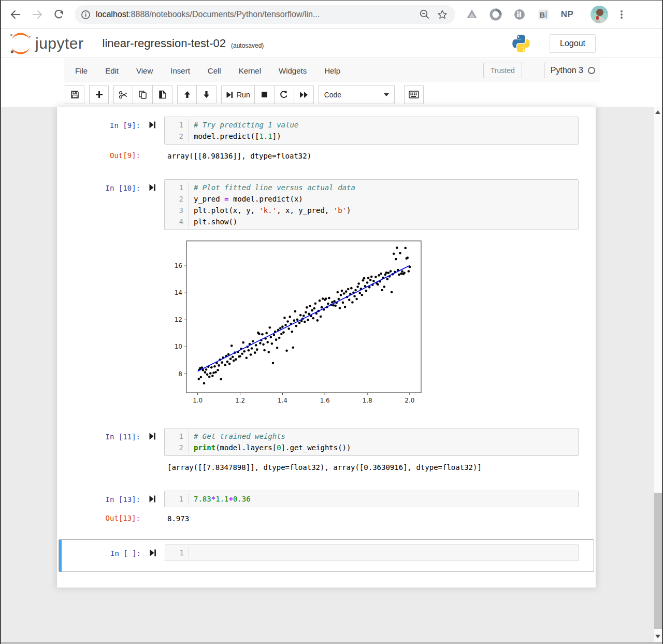 The height and width of the screenshot is (644, 663). I want to click on svg-text: 12, so click(178, 320).